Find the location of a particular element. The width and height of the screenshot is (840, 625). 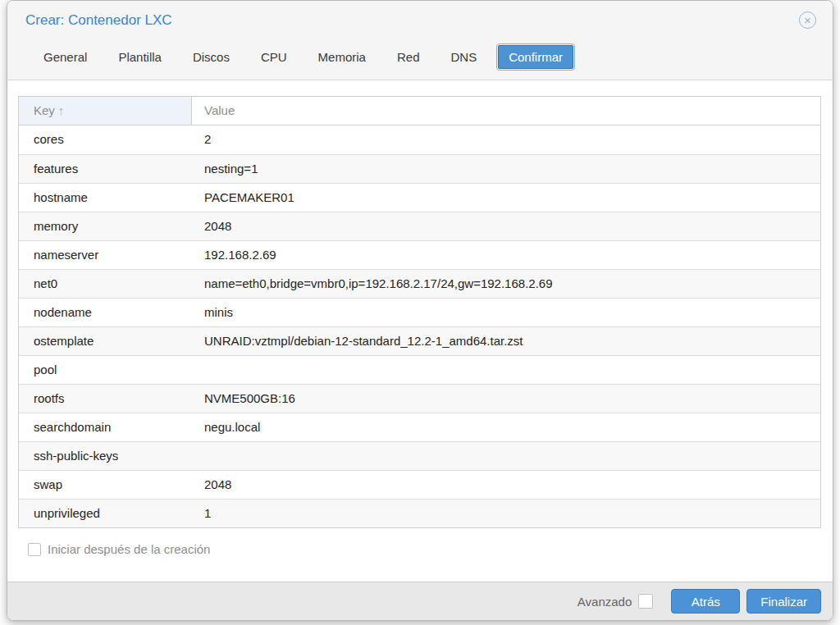

row-key: memory is located at coordinates (105, 226).